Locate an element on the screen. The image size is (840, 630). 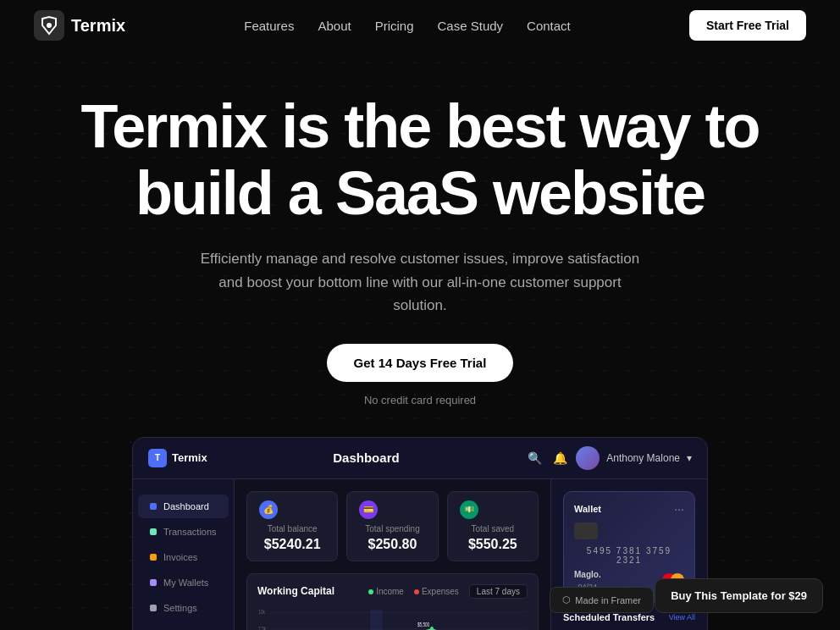
nav-case-study: Case Study is located at coordinates (471, 25).